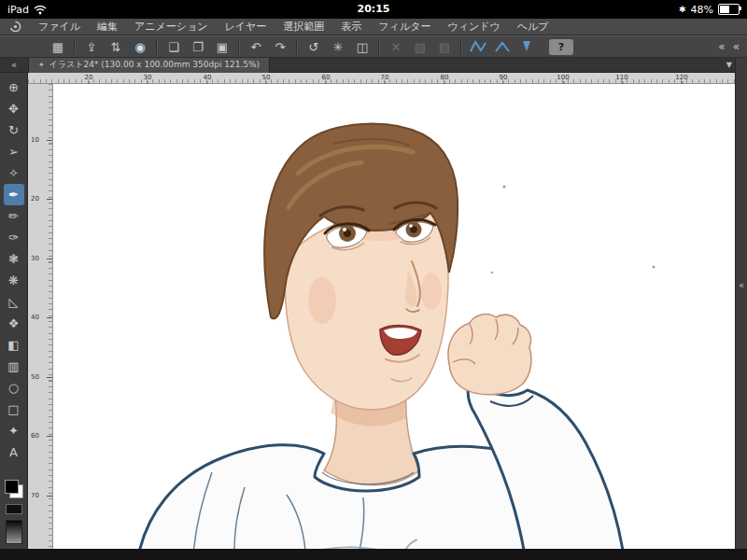  What do you see at coordinates (622, 77) in the screenshot?
I see `ruler-label: 110` at bounding box center [622, 77].